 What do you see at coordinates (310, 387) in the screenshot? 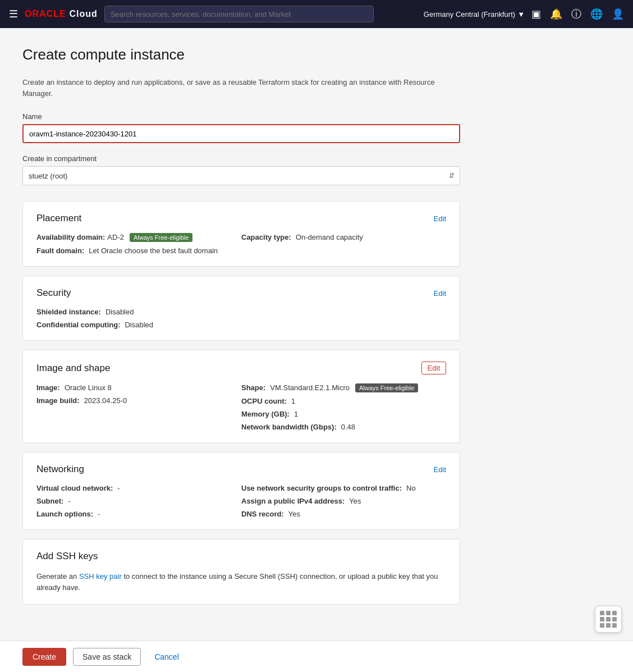
I see `shape-value: VM.Standard.E2.1.Micro` at bounding box center [310, 387].